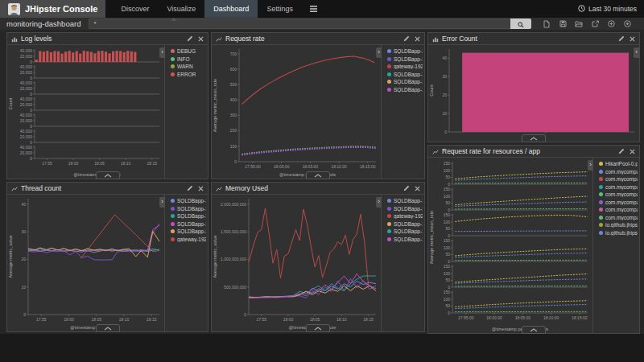  I want to click on request-rate-legend: SQLDBapp-192.168.4...SQLDBapp-192.168.4.…, so click(402, 112).